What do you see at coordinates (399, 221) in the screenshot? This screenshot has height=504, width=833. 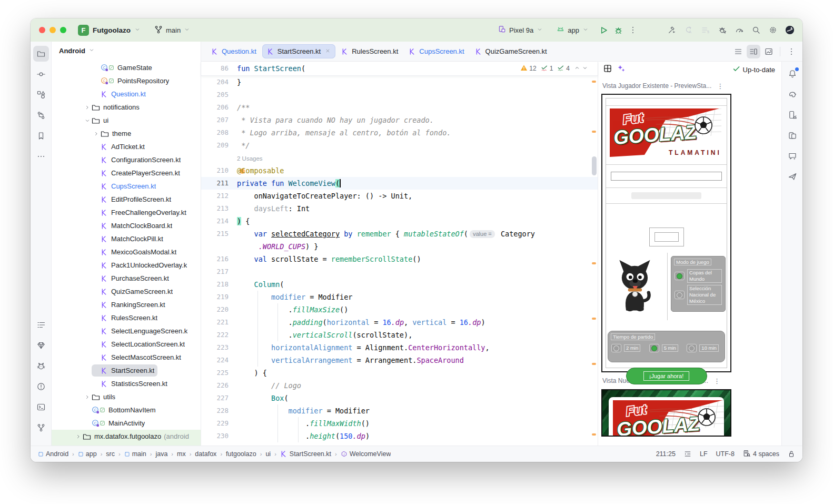 I see `code-line: 214 ) {` at bounding box center [399, 221].